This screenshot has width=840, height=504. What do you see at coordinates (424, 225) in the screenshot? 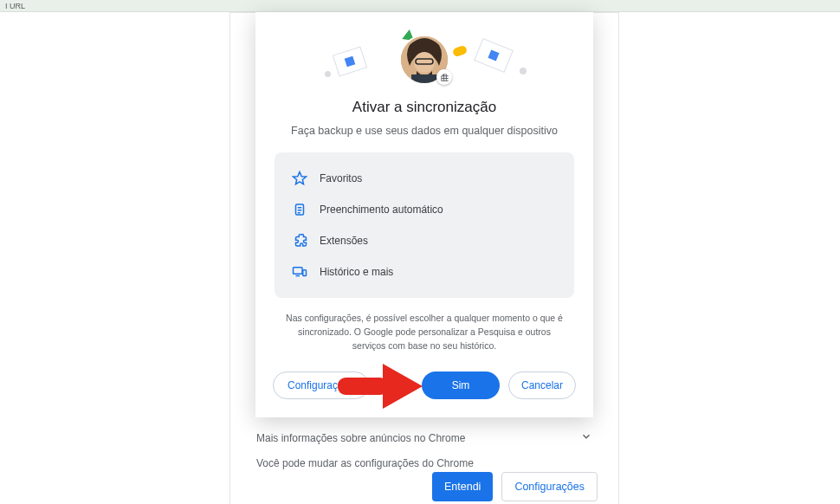
I see `sync-feature-list: Favoritos Preenchimento automático Exten…` at bounding box center [424, 225].